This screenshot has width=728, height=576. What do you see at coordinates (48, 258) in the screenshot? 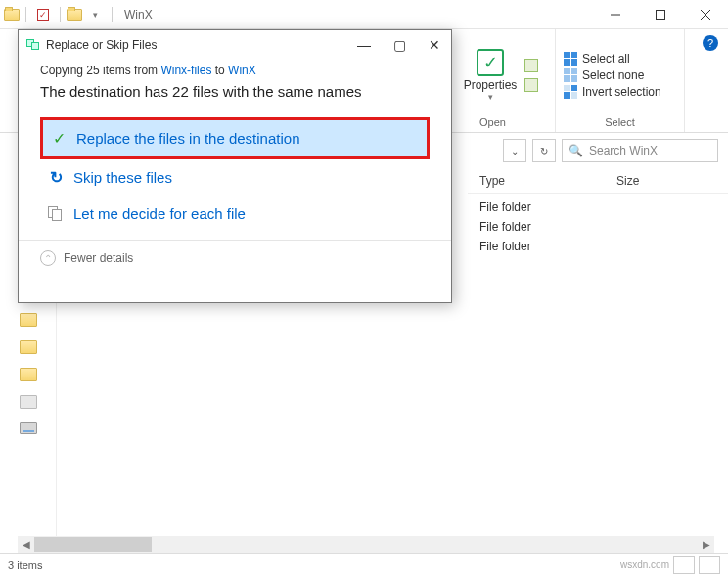
I see `chevron-up-icon: ⌃` at bounding box center [48, 258].